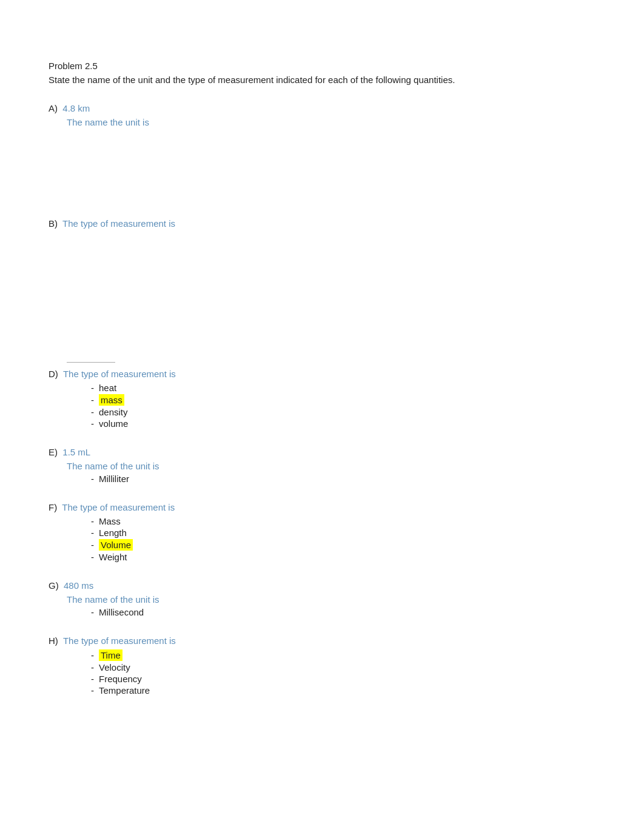 The image size is (644, 835). I want to click on section-g-quantity: 480 ms, so click(79, 586).